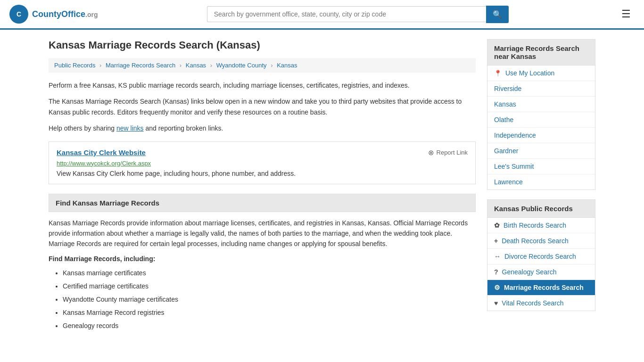 The height and width of the screenshot is (362, 644). What do you see at coordinates (19, 14) in the screenshot?
I see `logo-svg: C` at bounding box center [19, 14].